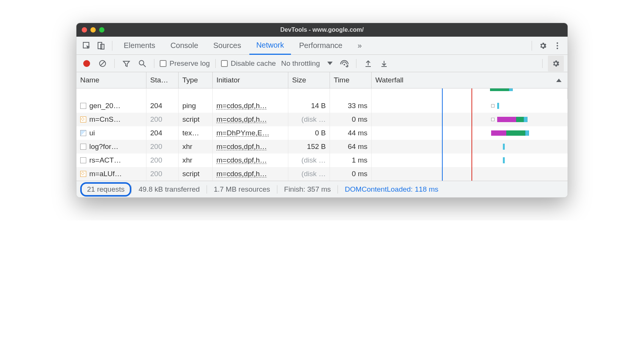 This screenshot has height=344, width=644. I want to click on request-status: 200, so click(163, 174).